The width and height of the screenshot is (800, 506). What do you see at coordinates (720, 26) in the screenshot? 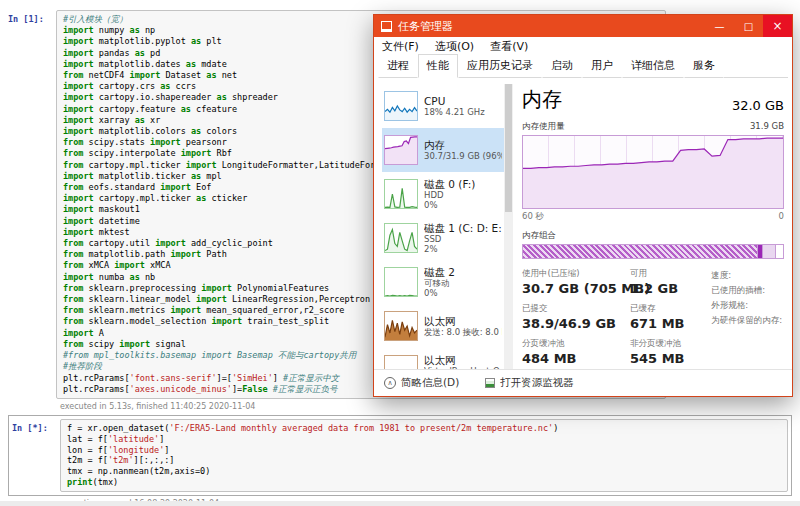
I see `minimize-button: —` at bounding box center [720, 26].